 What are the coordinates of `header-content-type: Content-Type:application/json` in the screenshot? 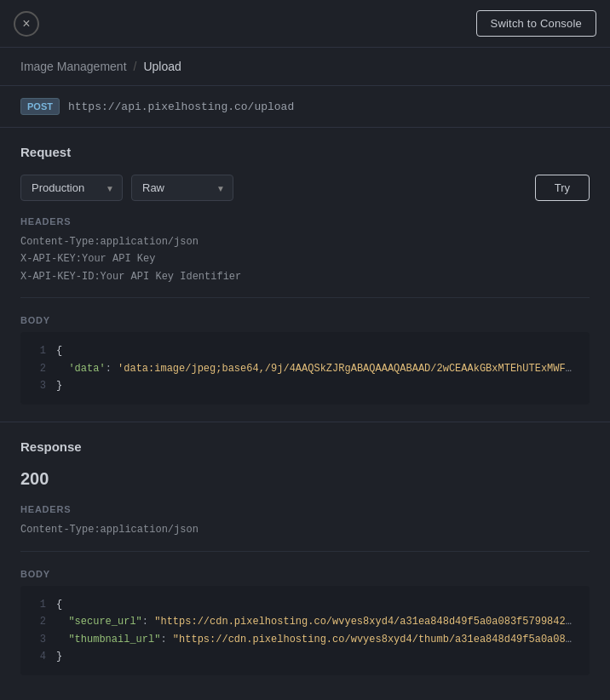 It's located at (305, 242).